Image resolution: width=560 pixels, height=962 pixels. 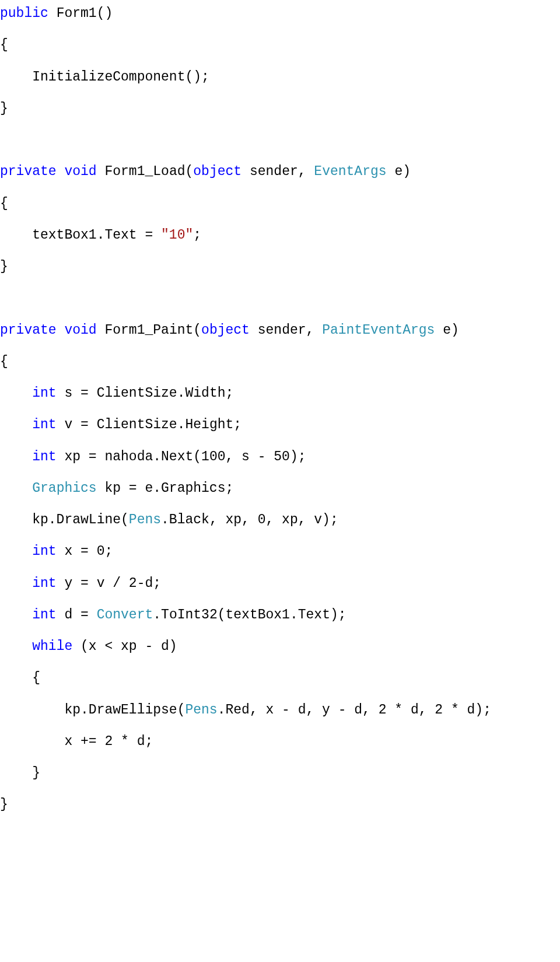 What do you see at coordinates (280, 646) in the screenshot?
I see `code-line: while (x < xp - d)` at bounding box center [280, 646].